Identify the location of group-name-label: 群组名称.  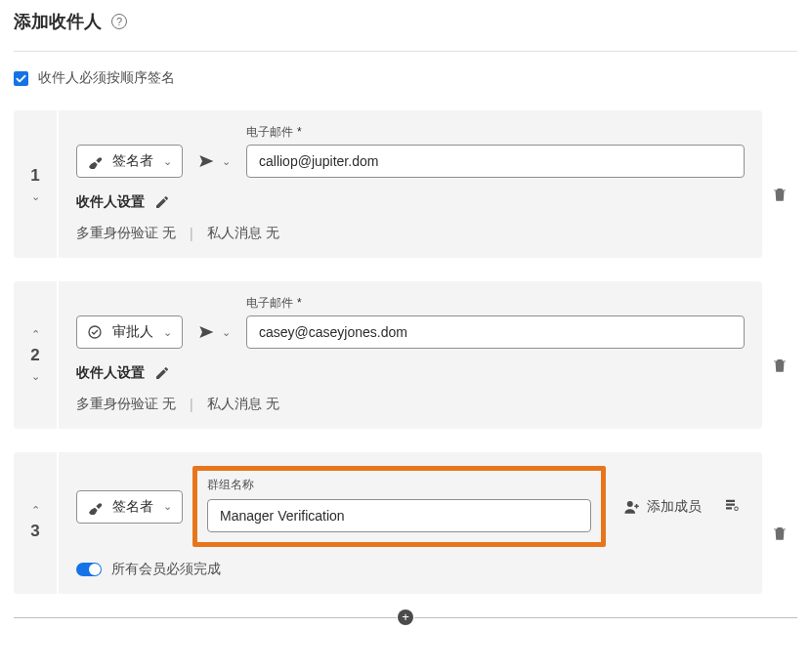
(399, 484).